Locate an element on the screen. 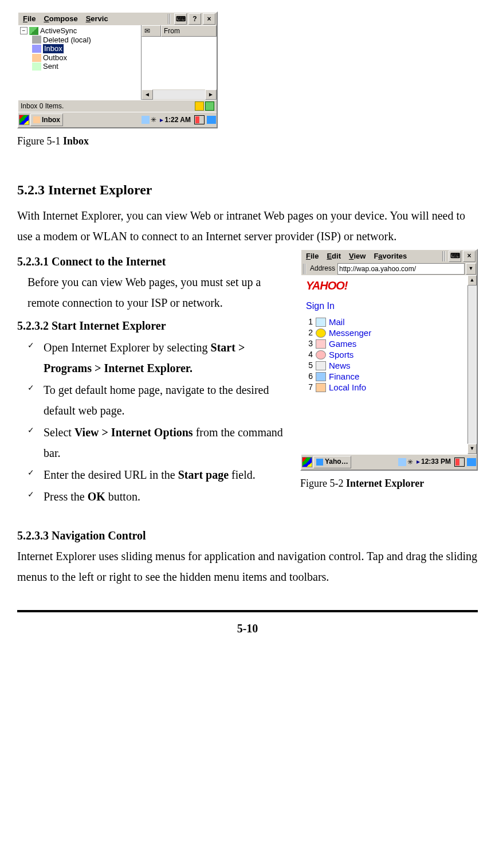 The height and width of the screenshot is (868, 495). ie-close-button: × is located at coordinates (469, 256).